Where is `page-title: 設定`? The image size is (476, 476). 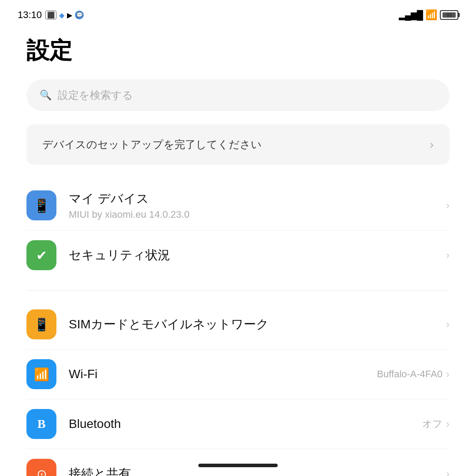 page-title: 設定 is located at coordinates (238, 51).